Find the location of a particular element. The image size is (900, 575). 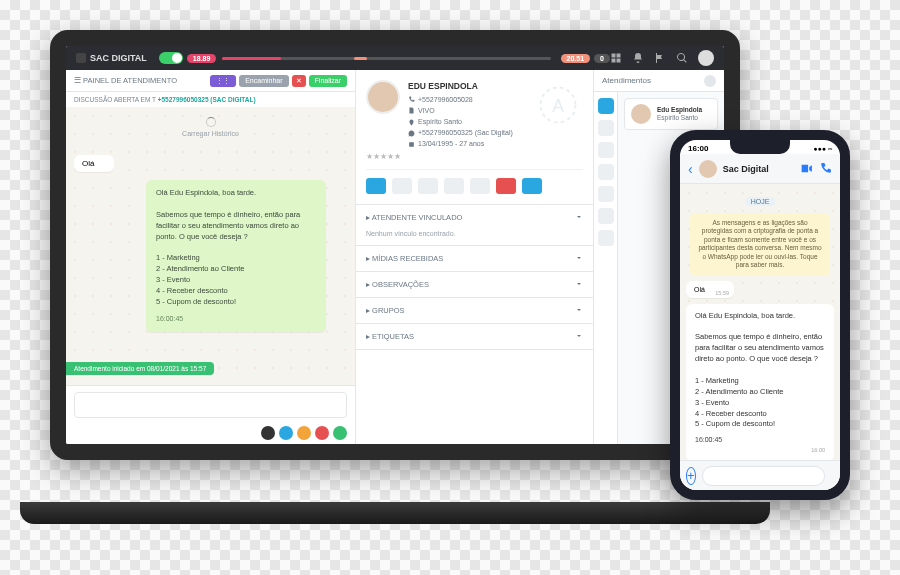

accordion-0: ▸ ATENDENTE VINCULADONenhum vínculo enco… is located at coordinates (474, 226).